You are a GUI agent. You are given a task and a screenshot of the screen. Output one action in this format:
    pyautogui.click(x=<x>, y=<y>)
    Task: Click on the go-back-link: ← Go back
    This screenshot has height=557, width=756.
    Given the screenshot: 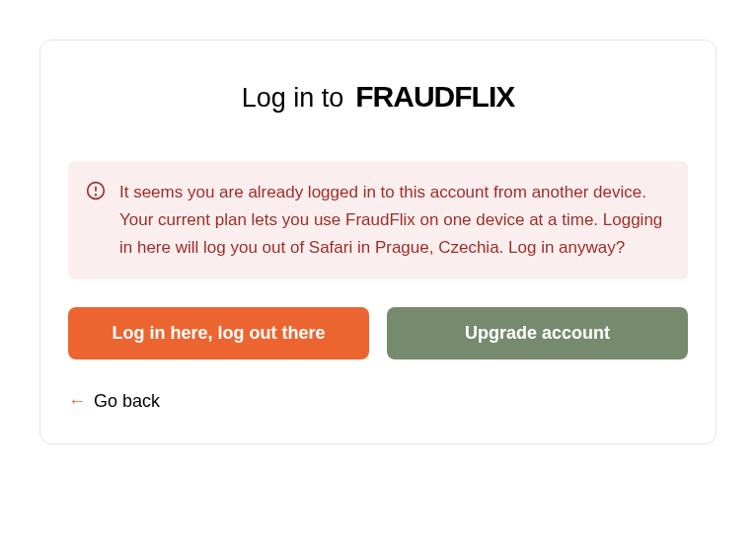 What is the action you would take?
    pyautogui.click(x=114, y=401)
    